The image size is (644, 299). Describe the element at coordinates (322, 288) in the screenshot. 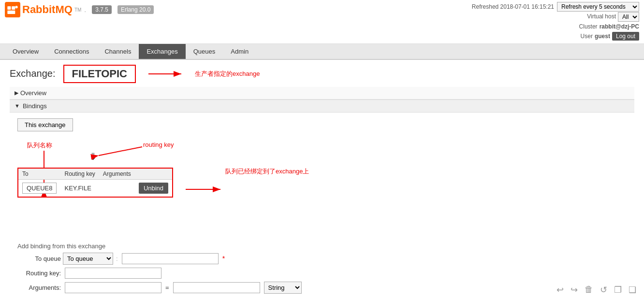

I see `arguments-row: Arguments: = String Boolean Number List` at that location.